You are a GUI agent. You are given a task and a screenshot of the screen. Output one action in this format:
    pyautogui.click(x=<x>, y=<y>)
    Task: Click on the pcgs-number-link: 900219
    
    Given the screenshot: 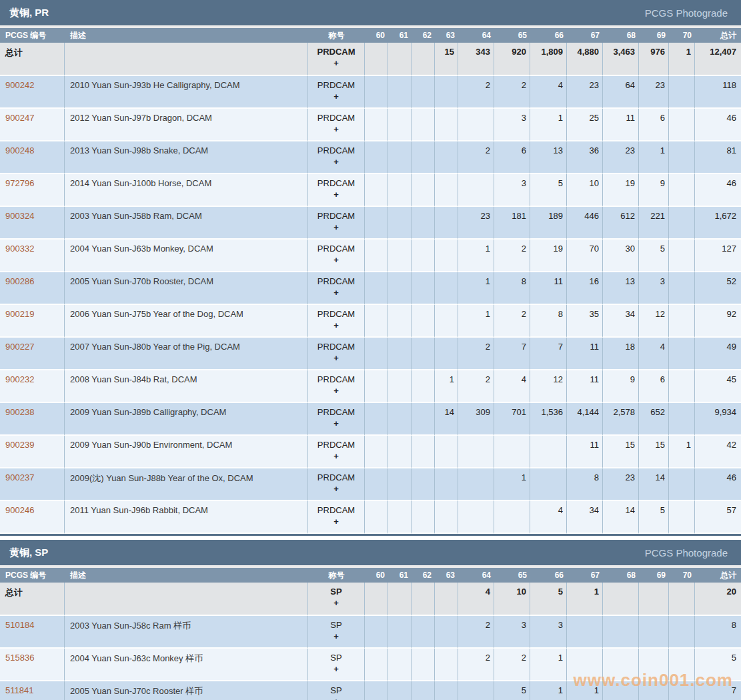 What is the action you would take?
    pyautogui.click(x=20, y=314)
    